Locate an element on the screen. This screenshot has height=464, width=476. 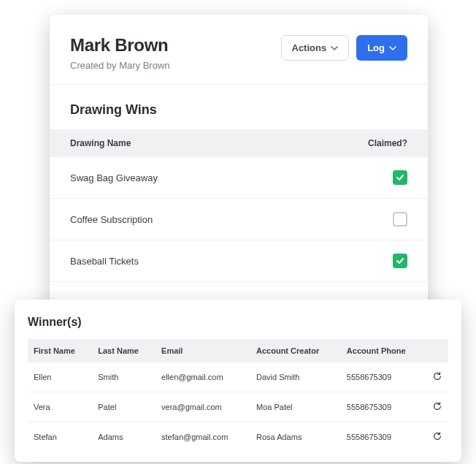
actions-button: Actions is located at coordinates (315, 48).